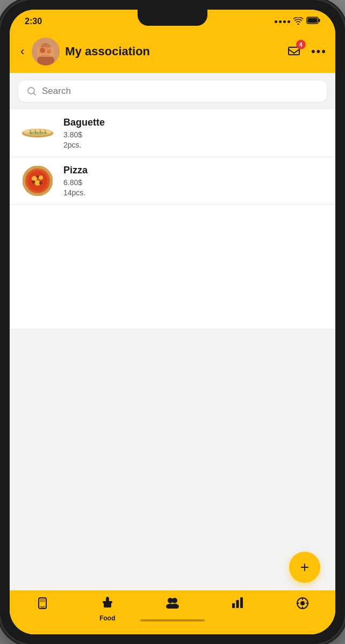 The width and height of the screenshot is (345, 644). I want to click on header: ‹ My association, so click(172, 53).